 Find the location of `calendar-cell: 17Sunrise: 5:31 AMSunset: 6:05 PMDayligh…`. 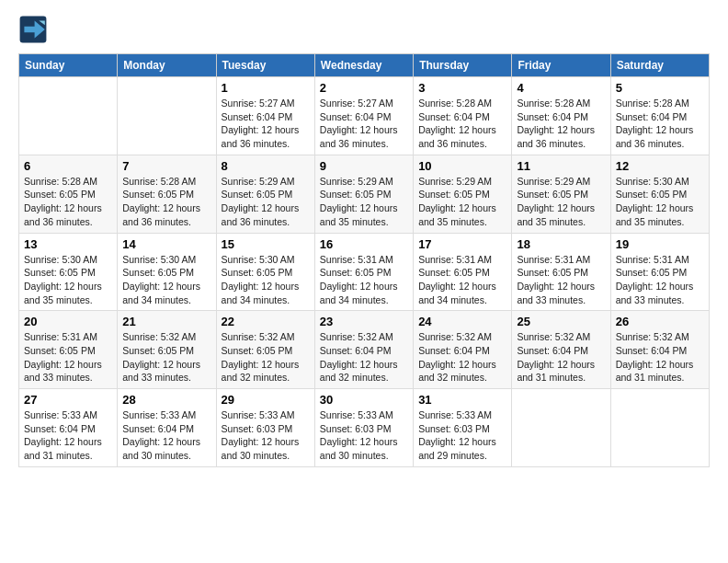

calendar-cell: 17Sunrise: 5:31 AMSunset: 6:05 PMDayligh… is located at coordinates (463, 272).